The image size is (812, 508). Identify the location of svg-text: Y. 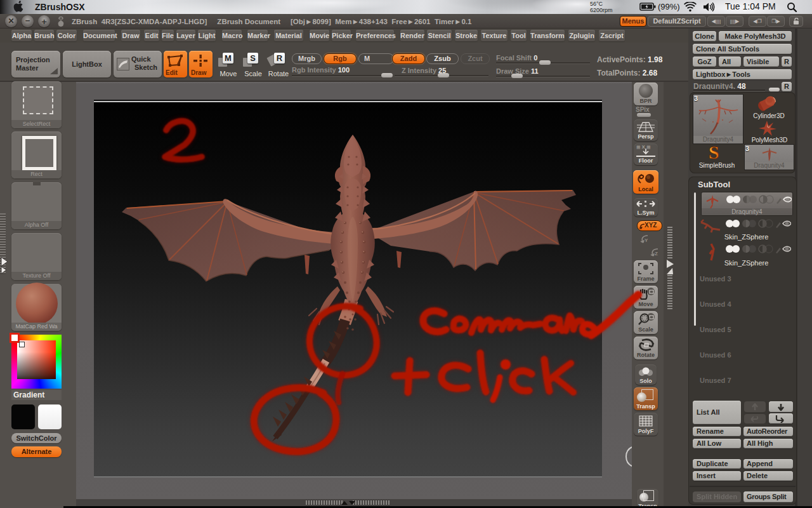
(646, 240).